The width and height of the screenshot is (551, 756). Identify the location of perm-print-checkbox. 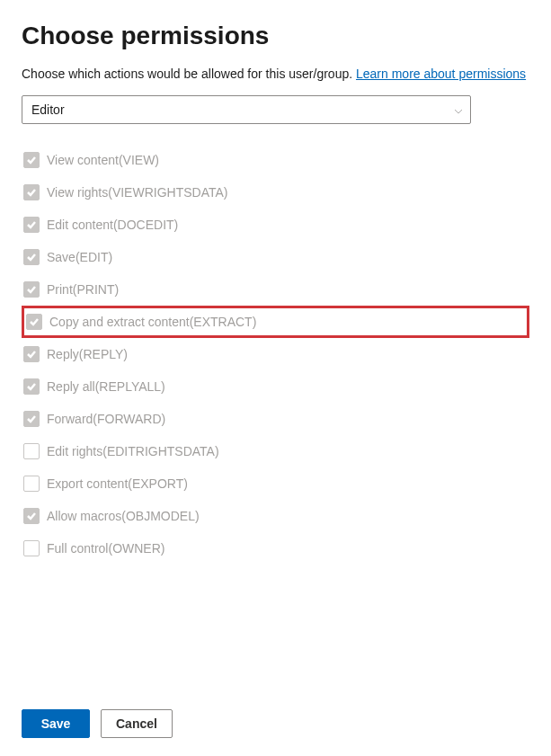
(31, 289).